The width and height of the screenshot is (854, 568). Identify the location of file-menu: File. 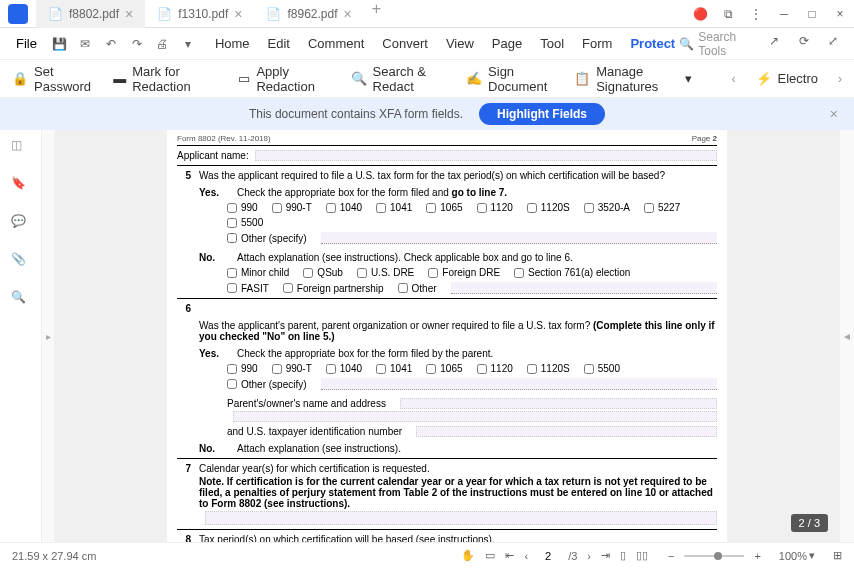
(26, 44).